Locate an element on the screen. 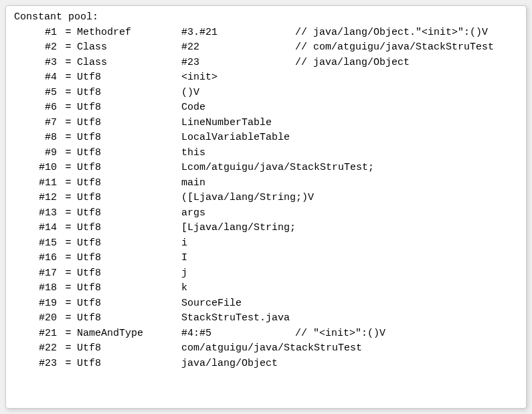 The image size is (532, 414). constant-pool-row: #7=Utf8LineNumberTable is located at coordinates (266, 123).